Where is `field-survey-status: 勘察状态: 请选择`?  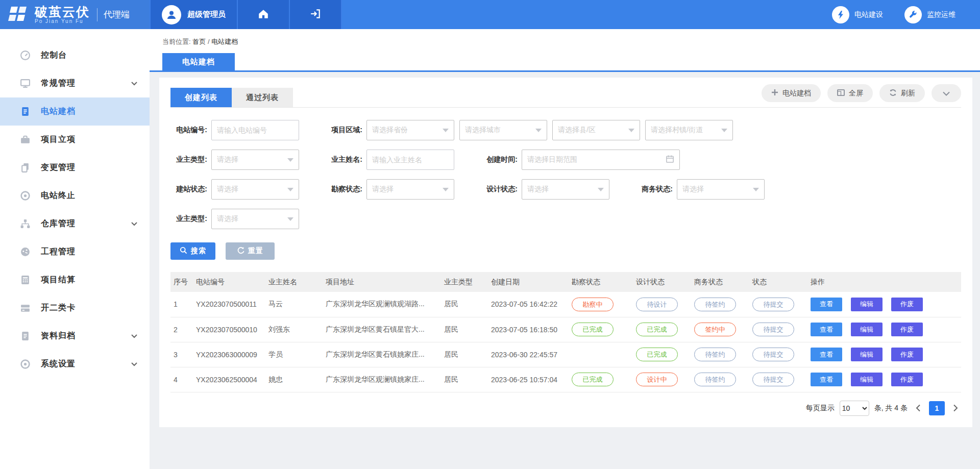
field-survey-status: 勘察状态: 请选择 is located at coordinates (390, 189).